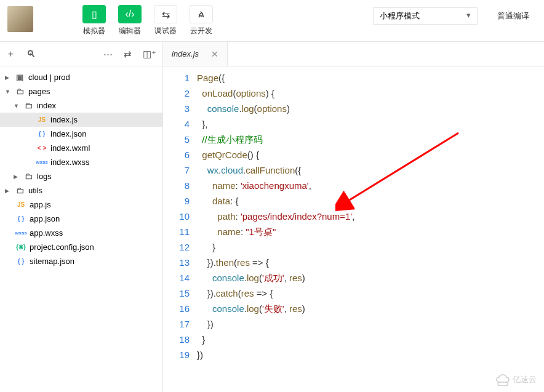  Describe the element at coordinates (166, 21) in the screenshot. I see `debugger-button: ⇆ 调试器` at that location.